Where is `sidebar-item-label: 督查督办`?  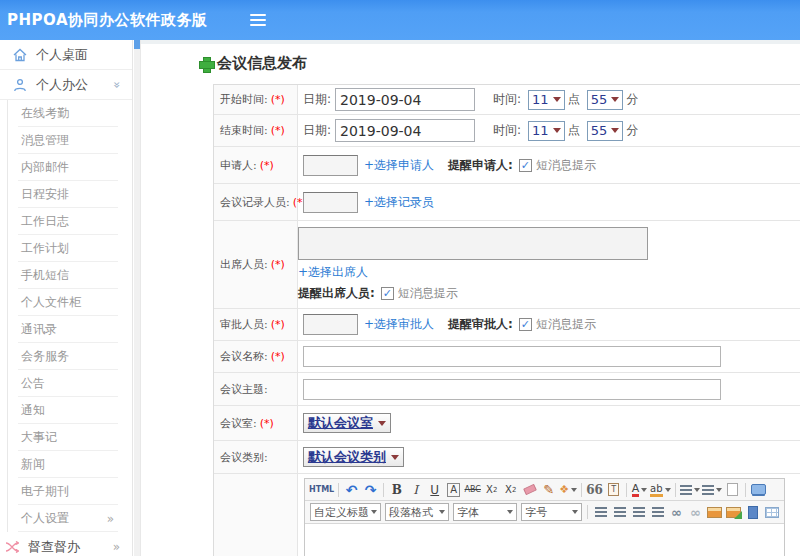 sidebar-item-label: 督查督办 is located at coordinates (54, 547).